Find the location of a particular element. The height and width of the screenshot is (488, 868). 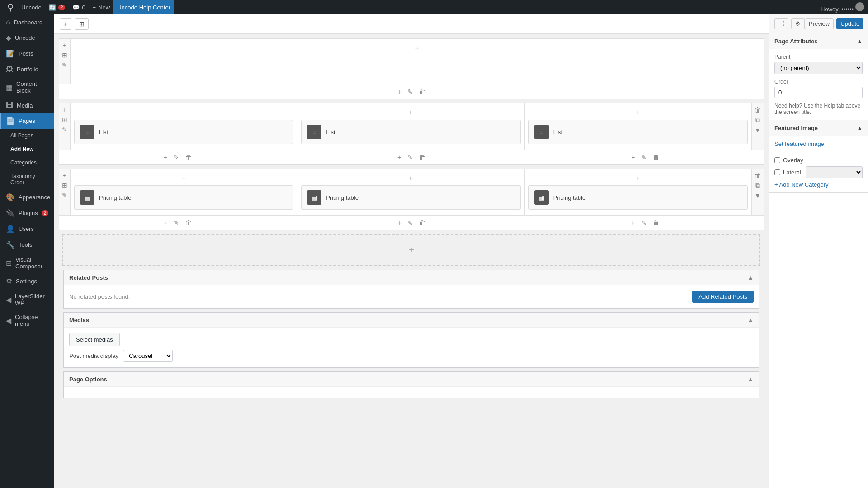

row-pricing-collapse-btn: ▼ is located at coordinates (758, 196).